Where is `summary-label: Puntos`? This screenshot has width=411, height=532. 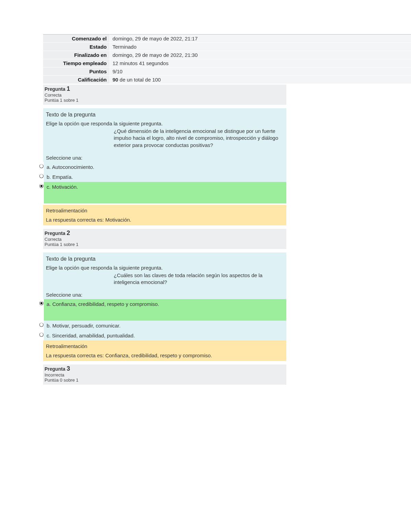
summary-label: Puntos is located at coordinates (76, 72).